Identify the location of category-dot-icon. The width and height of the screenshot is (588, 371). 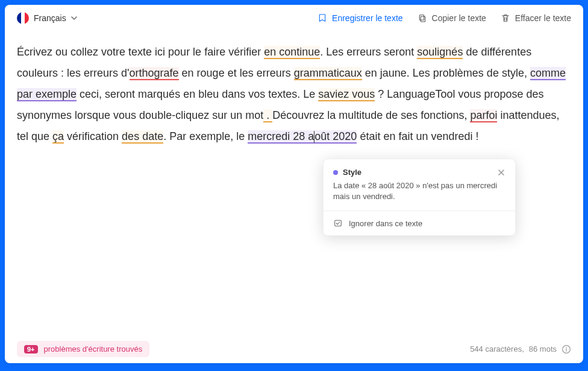
(336, 173).